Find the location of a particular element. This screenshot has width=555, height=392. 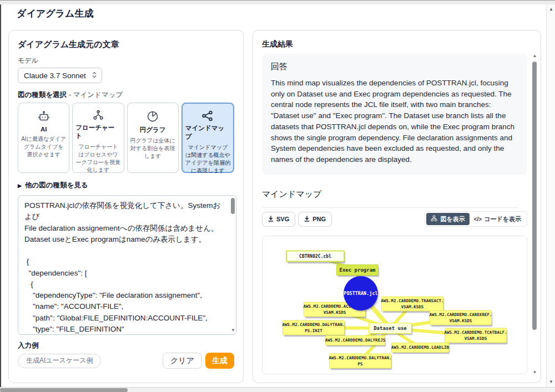

diagram-type-name: マインドマップ is located at coordinates (208, 133).